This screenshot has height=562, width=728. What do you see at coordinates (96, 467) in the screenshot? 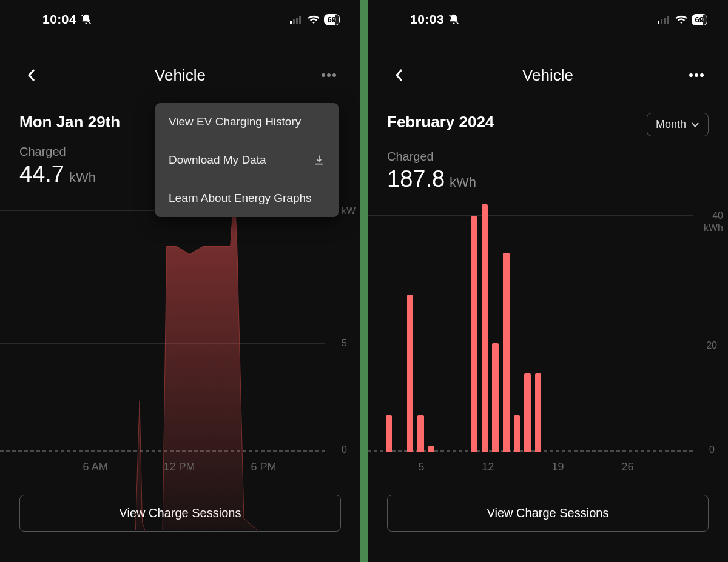
I see `x-tick: 6 AM` at bounding box center [96, 467].